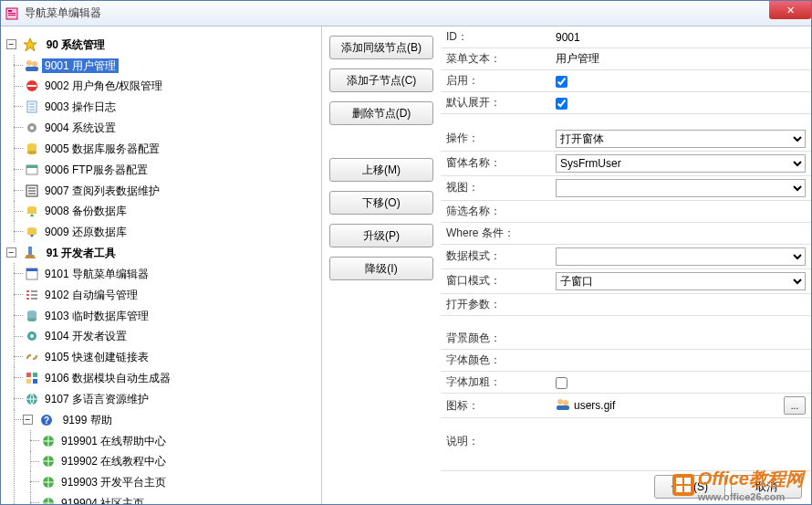 The height and width of the screenshot is (505, 812). What do you see at coordinates (381, 113) in the screenshot?
I see `delete-node-button: 删除节点(D)` at bounding box center [381, 113].